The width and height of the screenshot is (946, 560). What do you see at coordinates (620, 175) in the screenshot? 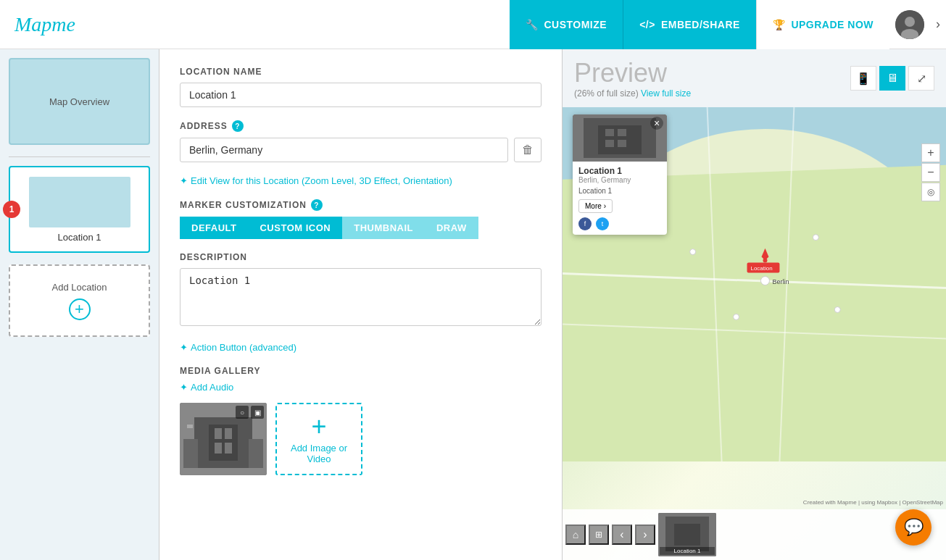
I see `map-popup: × Location 1 Berlin, Germany Location 1 …` at bounding box center [620, 175].